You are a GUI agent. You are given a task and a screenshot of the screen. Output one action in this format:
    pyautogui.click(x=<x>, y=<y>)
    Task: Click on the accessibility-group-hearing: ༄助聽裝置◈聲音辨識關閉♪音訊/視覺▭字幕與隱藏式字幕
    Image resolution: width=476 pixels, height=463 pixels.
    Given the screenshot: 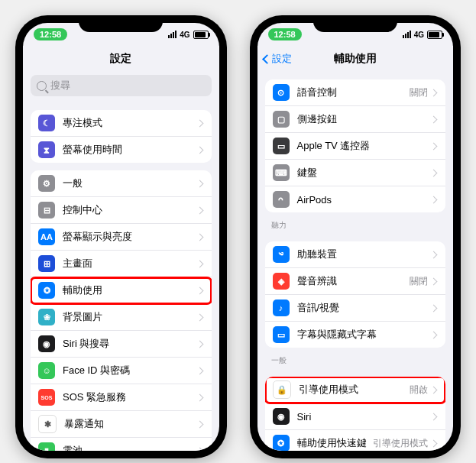 What is the action you would take?
    pyautogui.click(x=356, y=295)
    